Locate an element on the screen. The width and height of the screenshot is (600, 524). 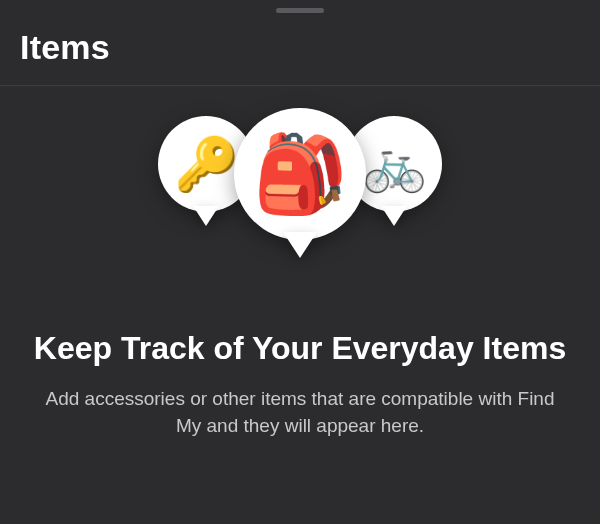
backpack-icon: 🎒 is located at coordinates (300, 174).